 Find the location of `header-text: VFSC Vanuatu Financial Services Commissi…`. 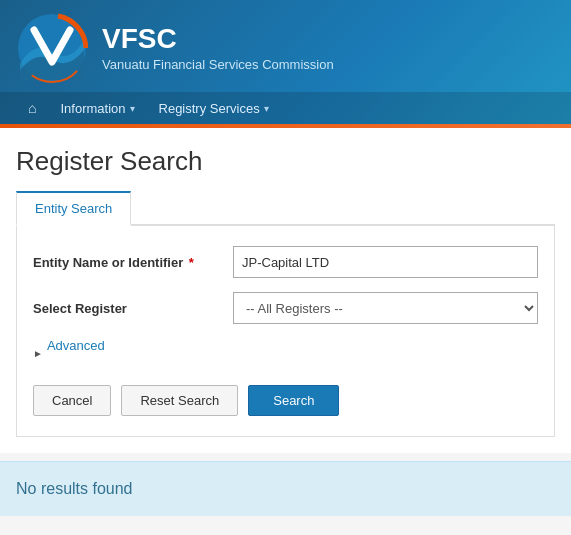

header-text: VFSC Vanuatu Financial Services Commissi… is located at coordinates (218, 48).